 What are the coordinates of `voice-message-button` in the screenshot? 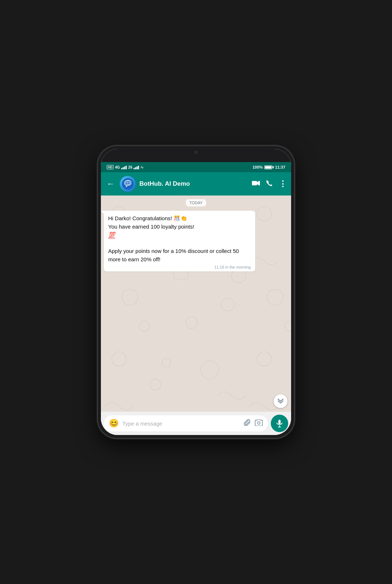 It's located at (279, 423).